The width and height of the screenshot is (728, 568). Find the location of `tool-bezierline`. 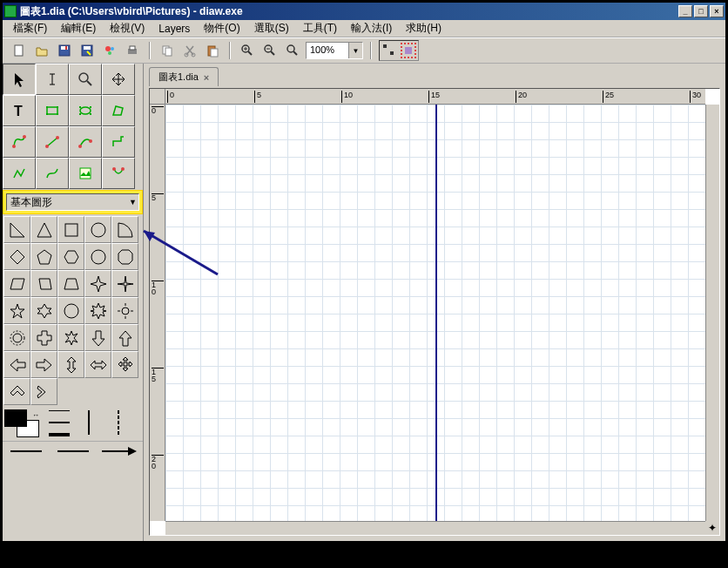

tool-bezierline is located at coordinates (52, 173).